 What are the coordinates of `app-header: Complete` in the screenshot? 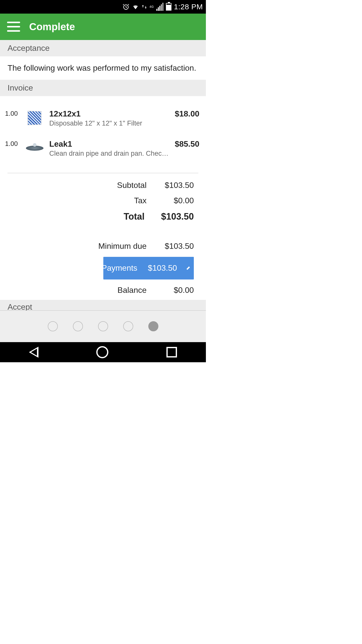 It's located at (103, 27).